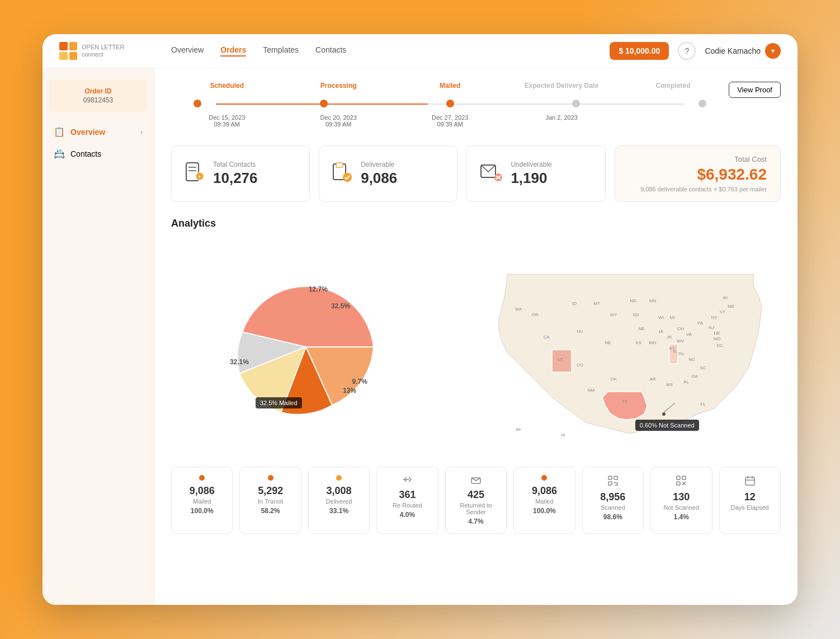  Describe the element at coordinates (733, 51) in the screenshot. I see `user-name: Codie Kamacho` at that location.